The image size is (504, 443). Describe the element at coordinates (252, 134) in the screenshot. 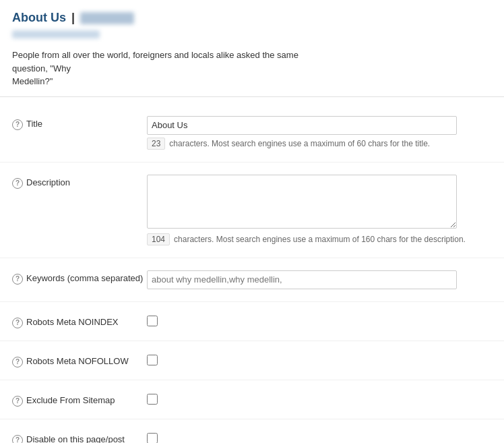

I see `title-row: ? Title 23 characters. Most search engin…` at that location.